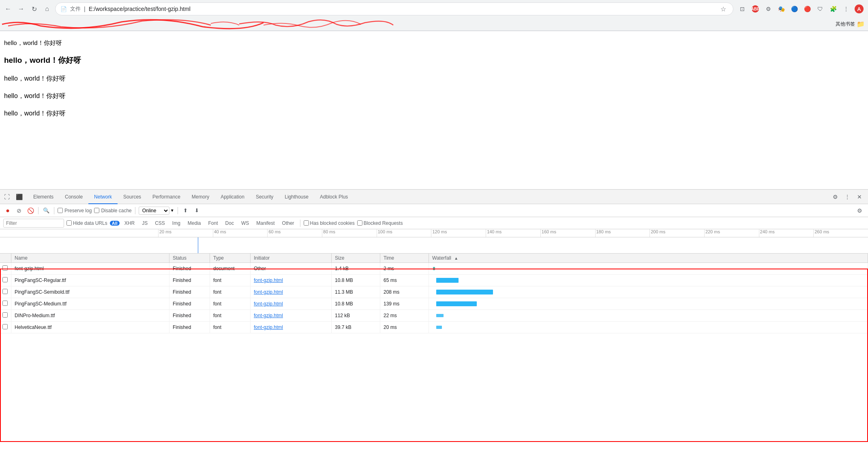 This screenshot has height=463, width=868. What do you see at coordinates (229, 223) in the screenshot?
I see `filter-doc: Doc` at bounding box center [229, 223].